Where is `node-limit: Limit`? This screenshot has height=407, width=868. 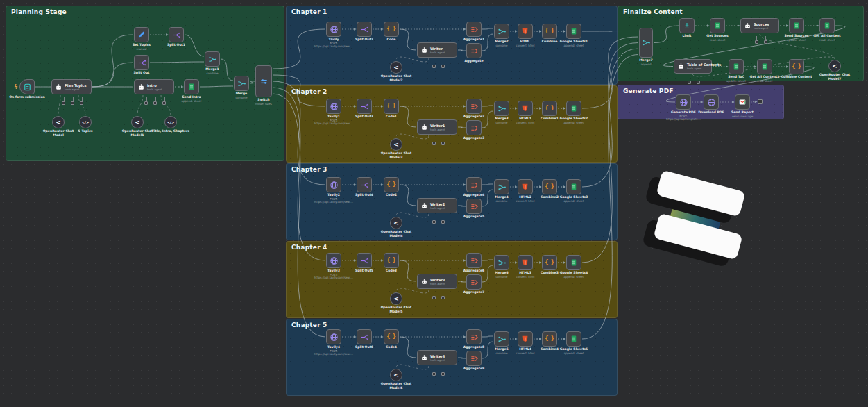 node-limit: Limit is located at coordinates (687, 26).